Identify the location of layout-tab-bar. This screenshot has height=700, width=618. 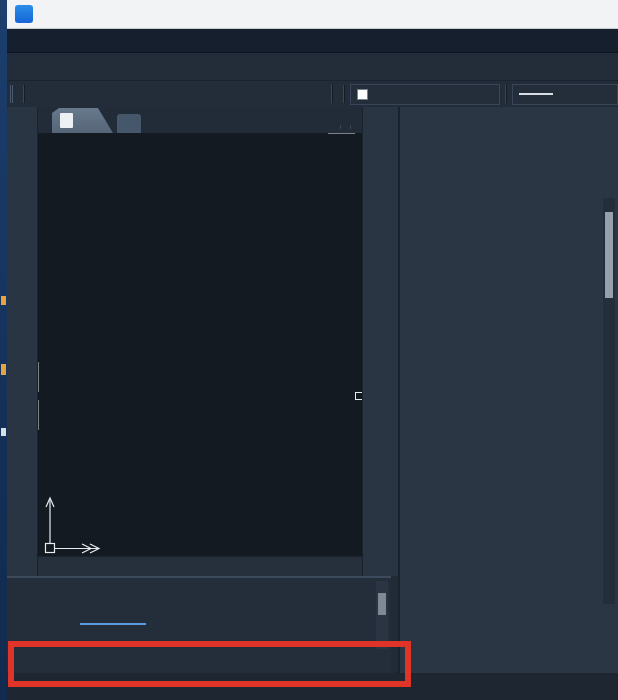
(200, 566).